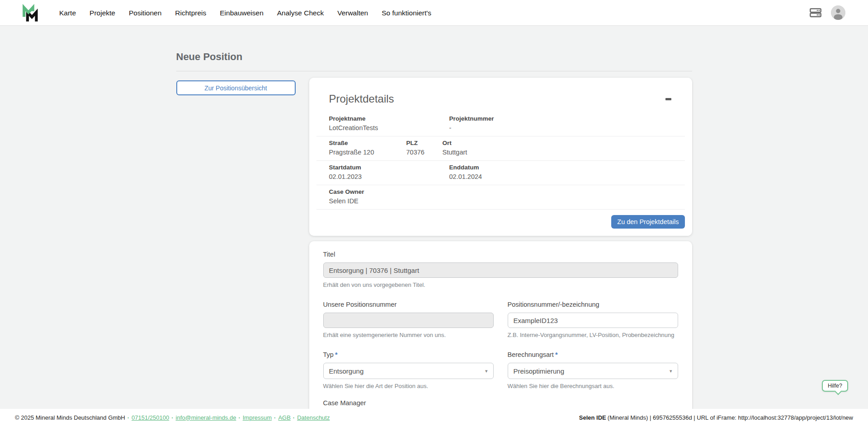 The height and width of the screenshot is (426, 868). What do you see at coordinates (593, 320) in the screenshot?
I see `positionsnummer-group: Positionsnummer/-bezeichnung Z.B. Intern…` at bounding box center [593, 320].